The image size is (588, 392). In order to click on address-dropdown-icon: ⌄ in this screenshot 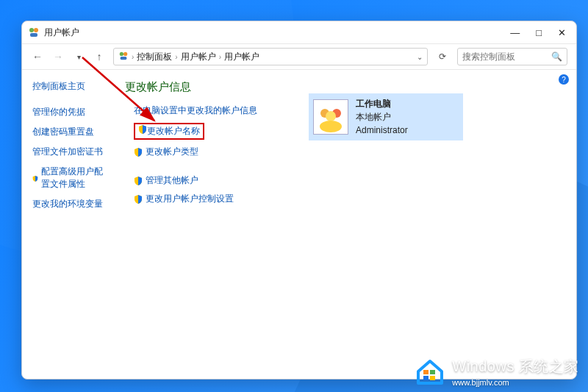, I will do `click(420, 57)`.